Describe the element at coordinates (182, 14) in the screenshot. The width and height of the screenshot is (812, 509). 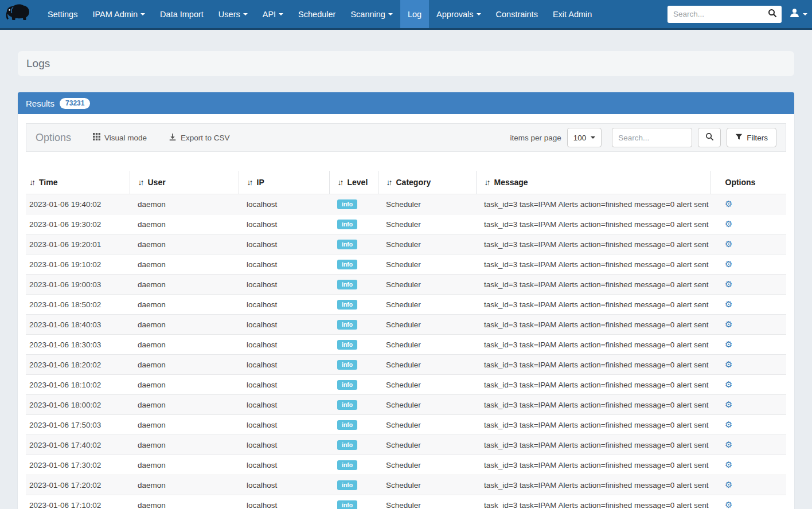
I see `nav-item: Data Import` at that location.